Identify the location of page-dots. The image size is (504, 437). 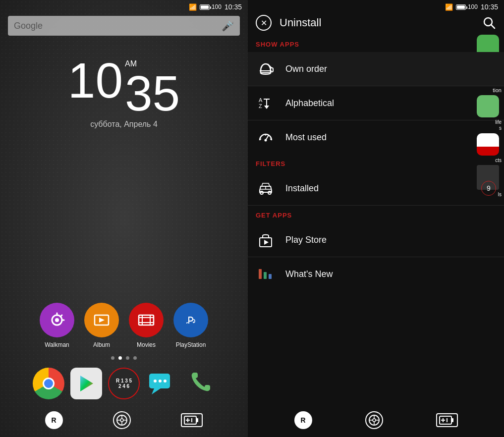
(124, 358).